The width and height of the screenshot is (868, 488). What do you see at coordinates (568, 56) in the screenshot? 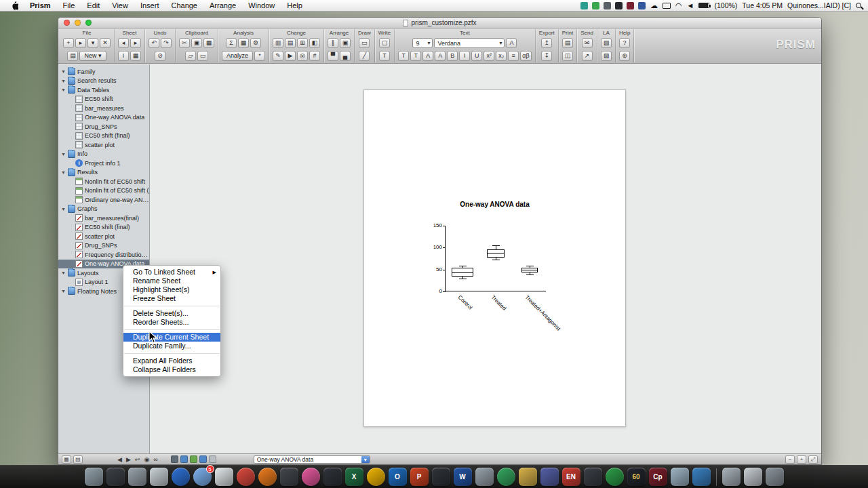
I see `print-preview-icon: ◫` at bounding box center [568, 56].